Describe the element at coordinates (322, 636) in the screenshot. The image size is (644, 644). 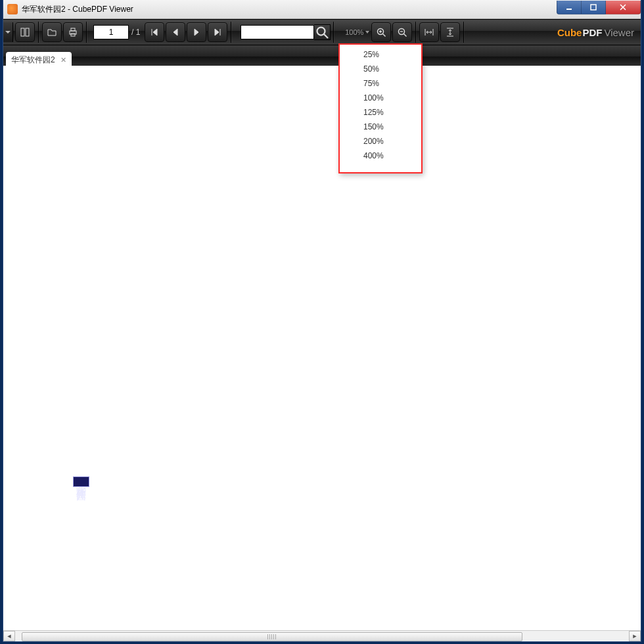
I see `horizontal-scrollbar: ◄ ►` at that location.